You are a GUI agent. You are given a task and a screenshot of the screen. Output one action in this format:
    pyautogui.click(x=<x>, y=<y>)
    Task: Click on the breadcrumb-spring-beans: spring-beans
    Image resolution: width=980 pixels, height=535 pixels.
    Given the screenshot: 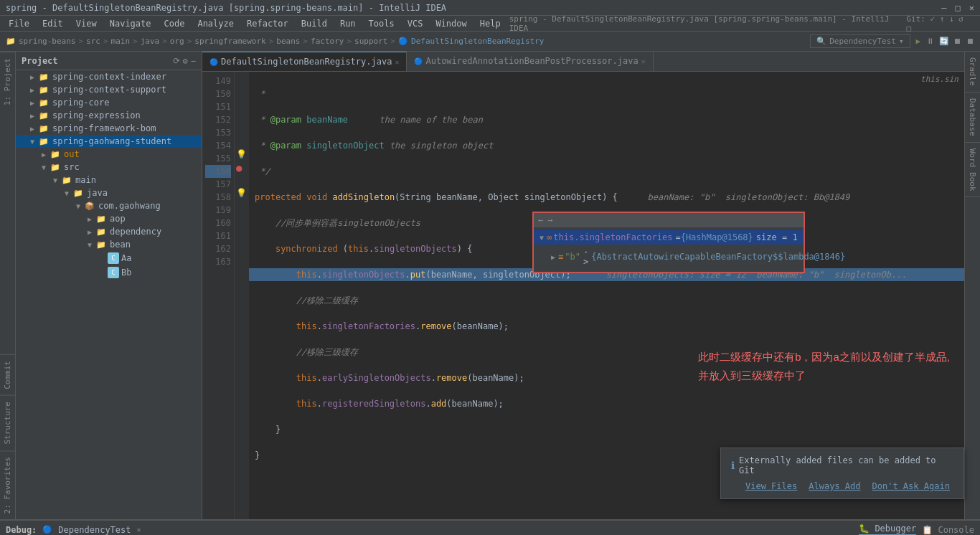 What is the action you would take?
    pyautogui.click(x=47, y=42)
    